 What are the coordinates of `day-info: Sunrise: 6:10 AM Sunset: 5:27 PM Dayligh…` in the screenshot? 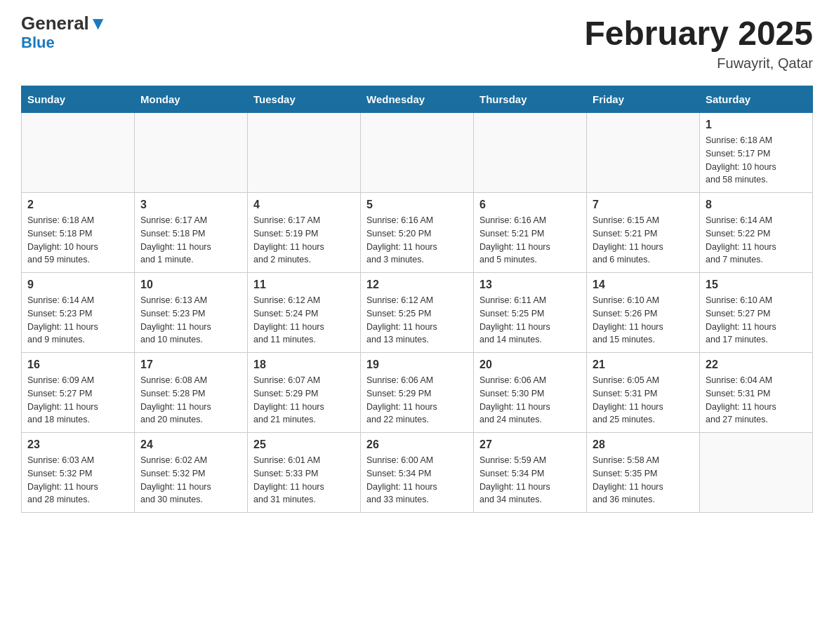 It's located at (756, 320).